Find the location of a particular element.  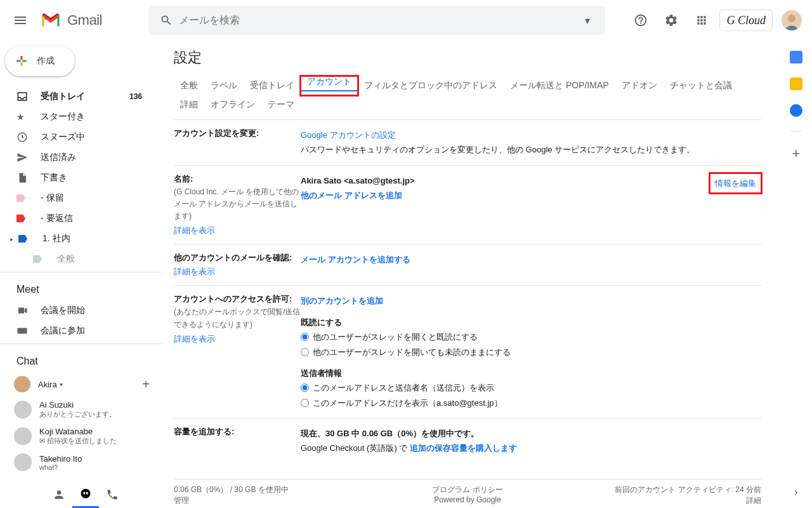

search-input is located at coordinates (377, 20).